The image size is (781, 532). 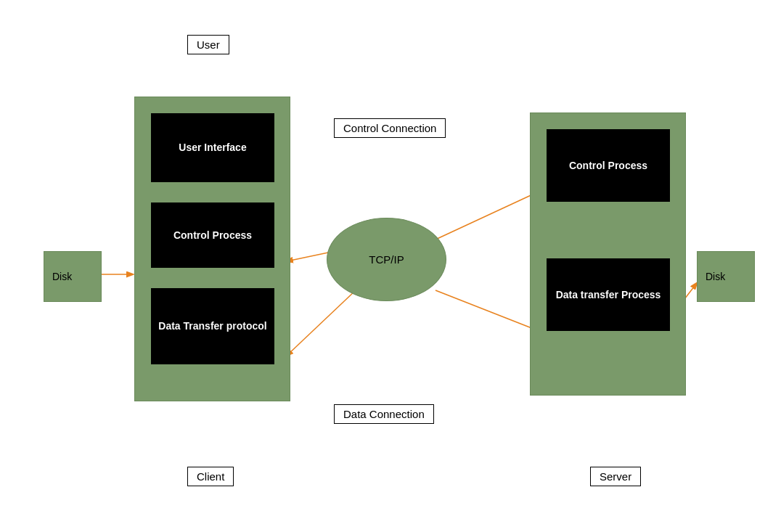 What do you see at coordinates (716, 277) in the screenshot?
I see `right-disk-label: Disk` at bounding box center [716, 277].